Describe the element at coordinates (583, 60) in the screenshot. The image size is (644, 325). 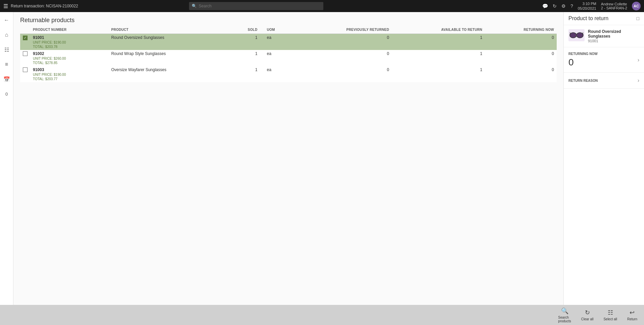
I see `returning-now-info: RETURNING NOW 0` at that location.